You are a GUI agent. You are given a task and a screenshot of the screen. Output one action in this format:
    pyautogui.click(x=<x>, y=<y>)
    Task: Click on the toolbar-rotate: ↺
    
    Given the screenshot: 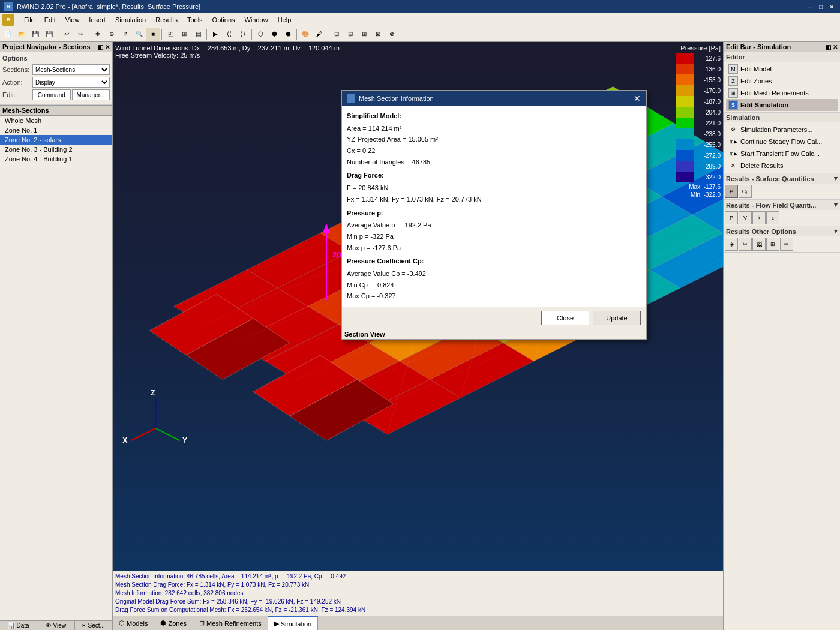 What is the action you would take?
    pyautogui.click(x=125, y=34)
    